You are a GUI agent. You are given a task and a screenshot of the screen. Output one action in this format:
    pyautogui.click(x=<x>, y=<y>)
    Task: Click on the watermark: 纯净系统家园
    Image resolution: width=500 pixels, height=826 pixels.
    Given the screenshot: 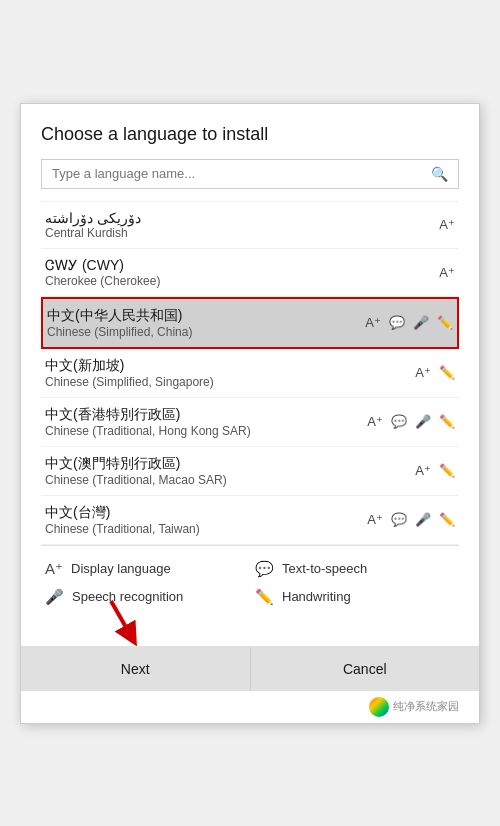 What is the action you would take?
    pyautogui.click(x=250, y=707)
    